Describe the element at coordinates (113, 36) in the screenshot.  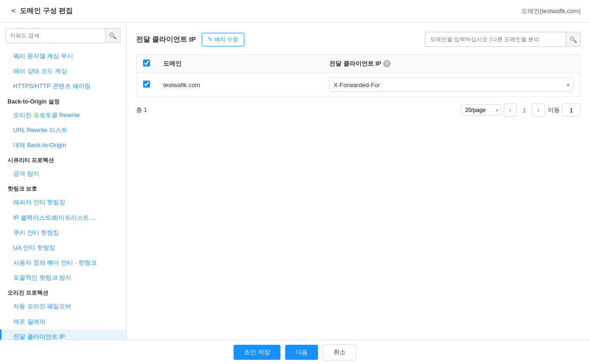
I see `search-button: 🔍` at that location.